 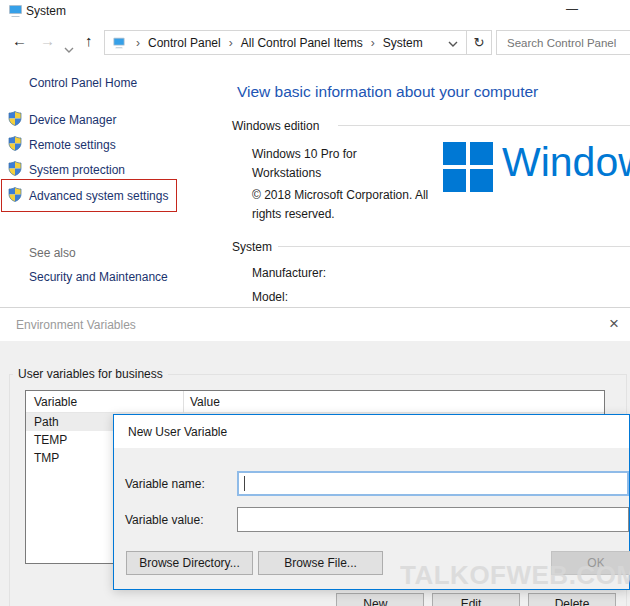 What do you see at coordinates (62, 145) in the screenshot?
I see `sidebar-item-remote-settings: Remote settings` at bounding box center [62, 145].